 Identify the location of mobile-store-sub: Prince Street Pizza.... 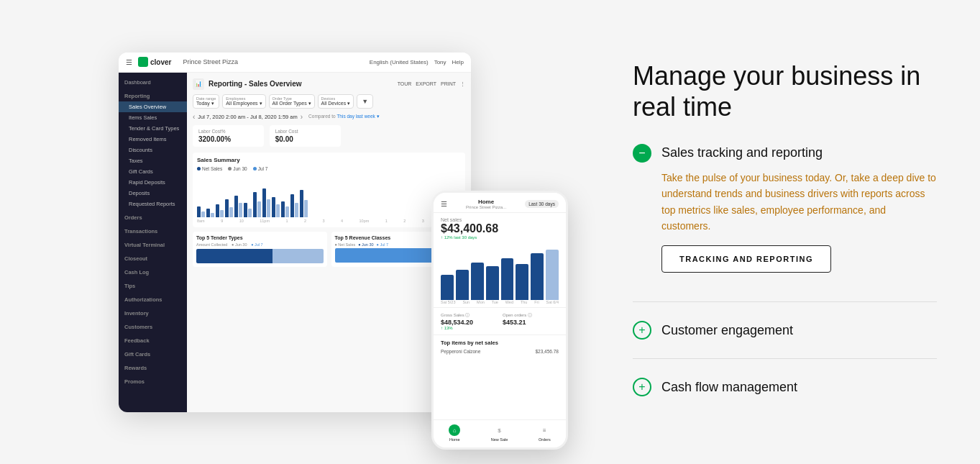
(486, 207).